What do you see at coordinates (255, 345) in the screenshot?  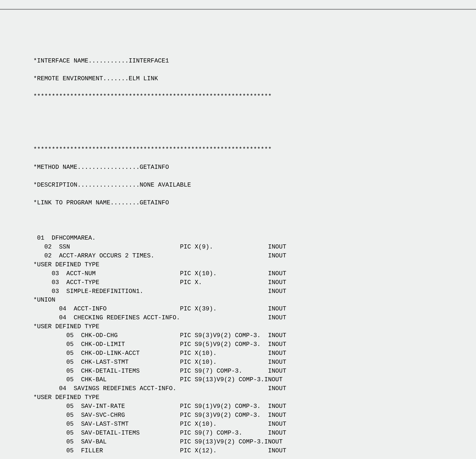 I see `data-row: 05 CHK-OD-LIMIT PIC S9(5)V9(2) COMP-3. I…` at bounding box center [255, 345].